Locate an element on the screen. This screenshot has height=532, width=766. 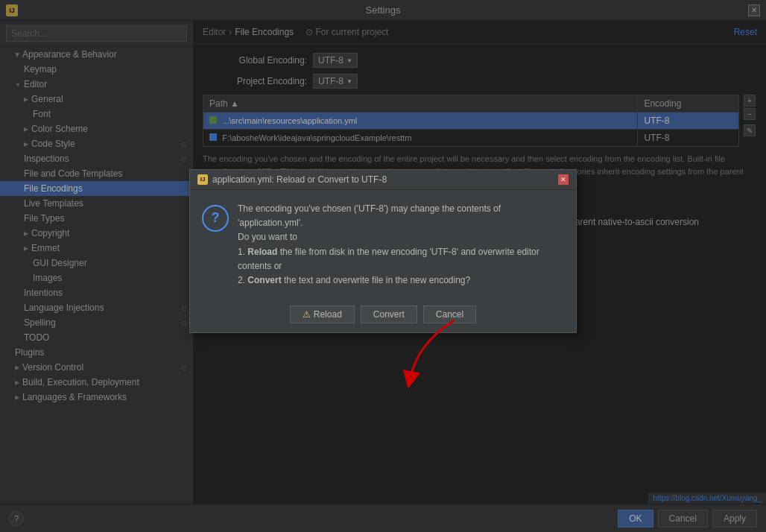
dialog-option2: 2. Convert the text and overwrite file i… is located at coordinates (401, 280).